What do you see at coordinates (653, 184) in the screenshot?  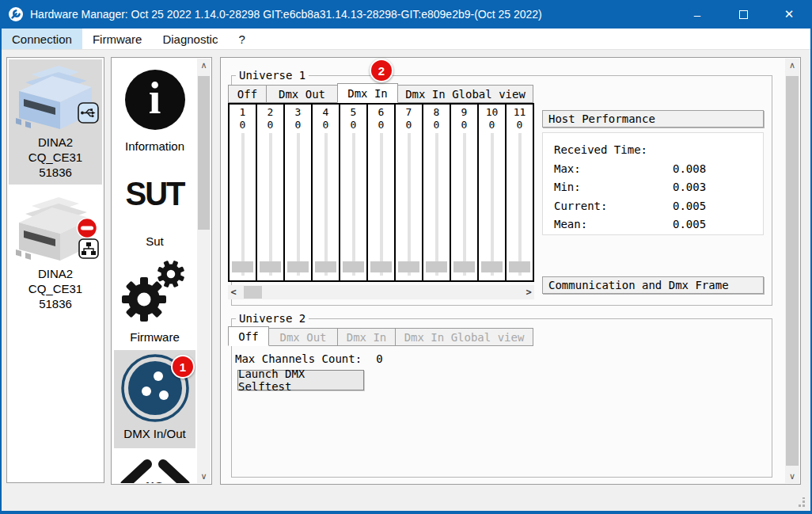 I see `host-performance-stats: Received Time:Max:0.008Min:0.003Current:…` at bounding box center [653, 184].